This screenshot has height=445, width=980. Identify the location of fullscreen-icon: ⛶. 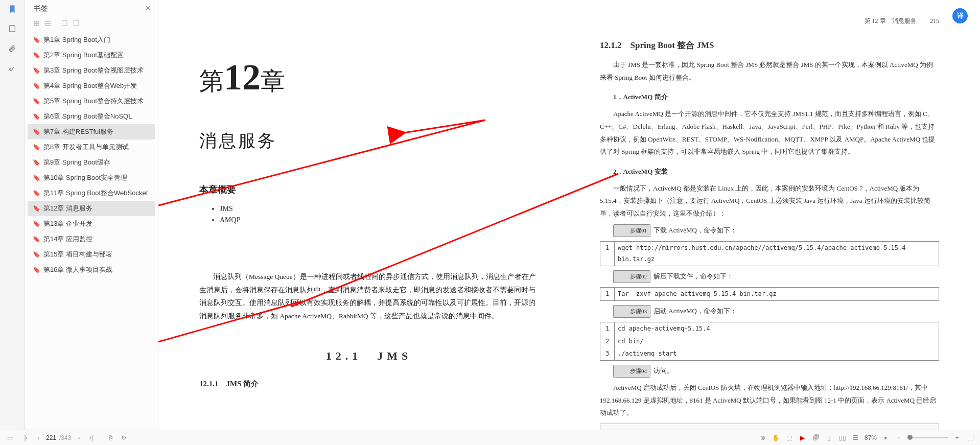
(970, 438).